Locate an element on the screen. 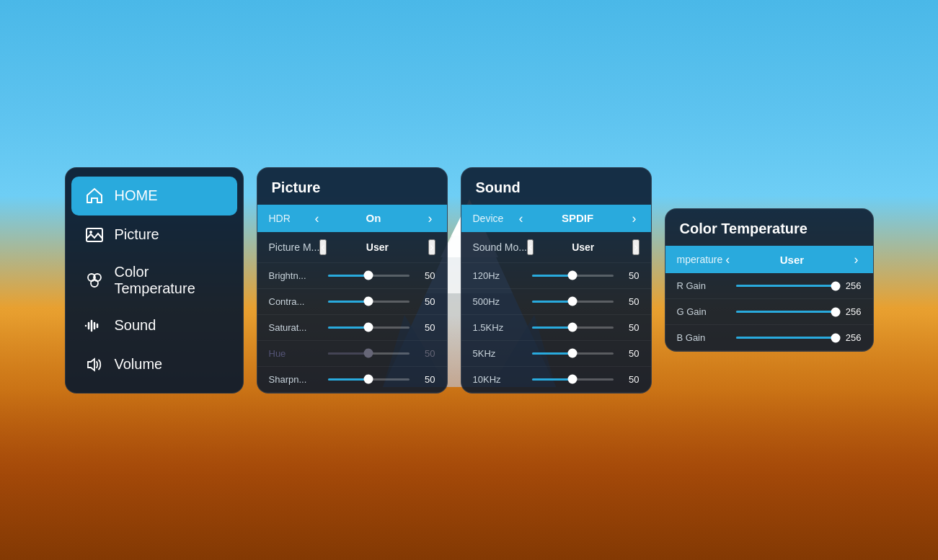 This screenshot has width=938, height=560. saturation-label: Saturat... is located at coordinates (295, 327).